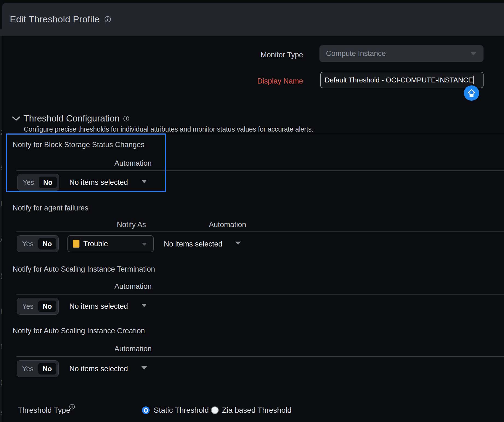 This screenshot has width=504, height=422. What do you see at coordinates (402, 80) in the screenshot?
I see `display-name-input: Default Threshold - OCI-COMPUTE-INSTANCE` at bounding box center [402, 80].